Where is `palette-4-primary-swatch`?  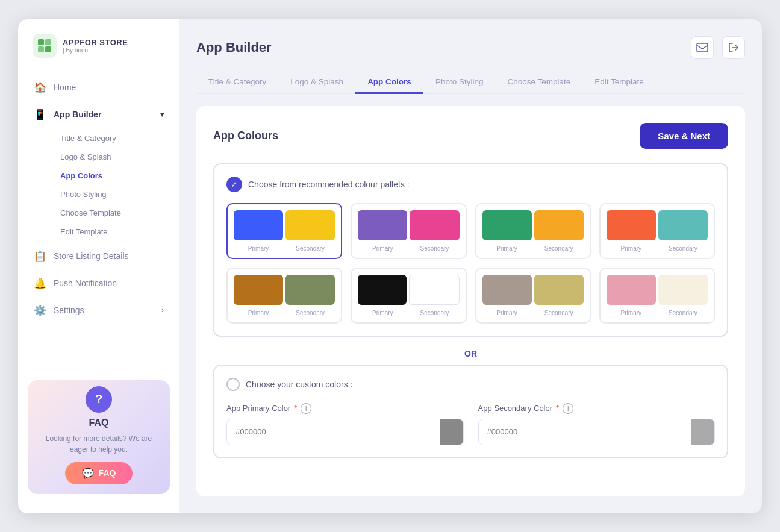
palette-4-primary-swatch is located at coordinates (631, 225).